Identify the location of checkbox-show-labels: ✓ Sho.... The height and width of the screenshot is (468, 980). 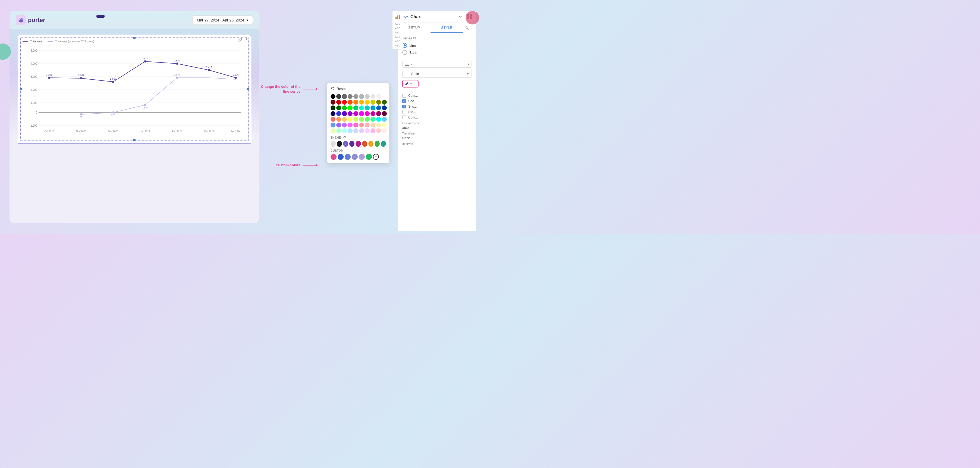
(437, 107).